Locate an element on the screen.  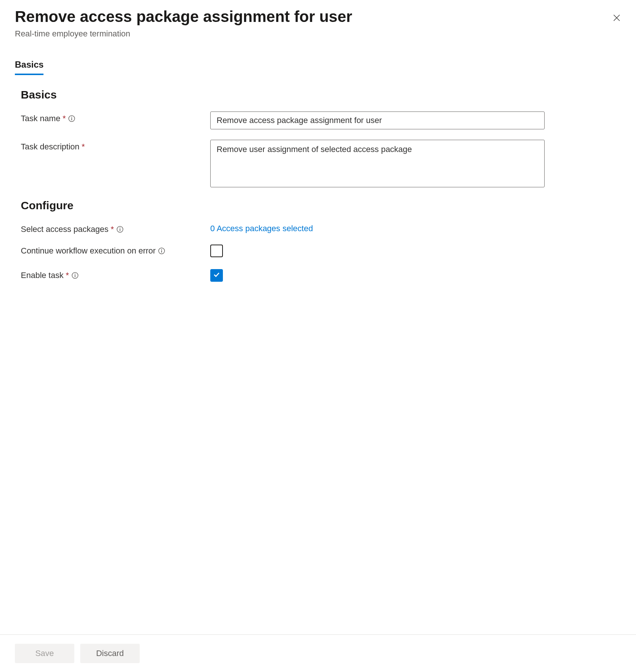
page-title: Remove access package assignment for use… is located at coordinates (312, 17).